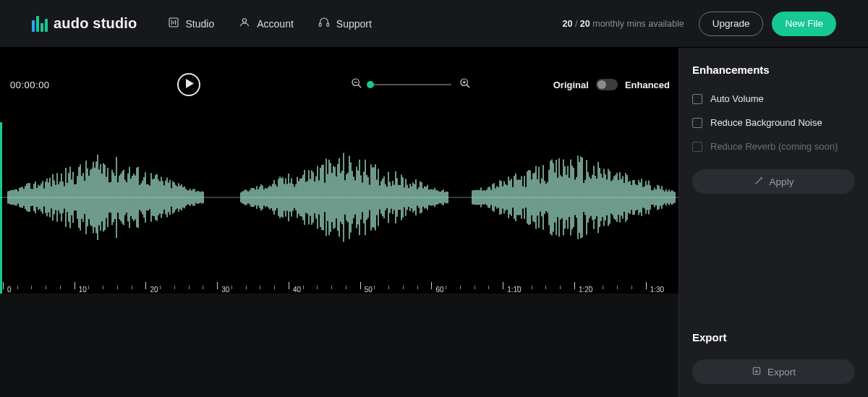  Describe the element at coordinates (357, 85) in the screenshot. I see `zoom-out-icon` at that location.